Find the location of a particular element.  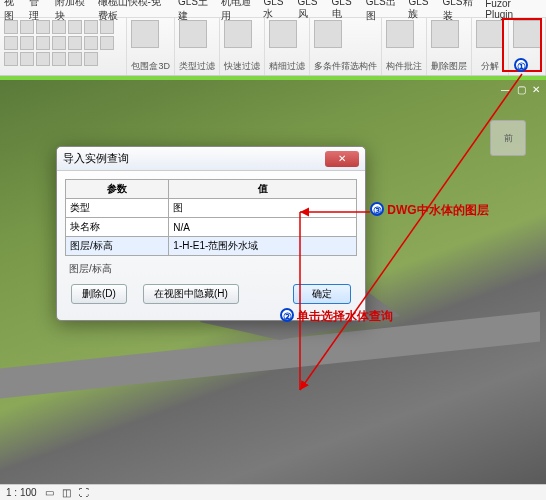

quickfilter-icon is located at coordinates (238, 34).